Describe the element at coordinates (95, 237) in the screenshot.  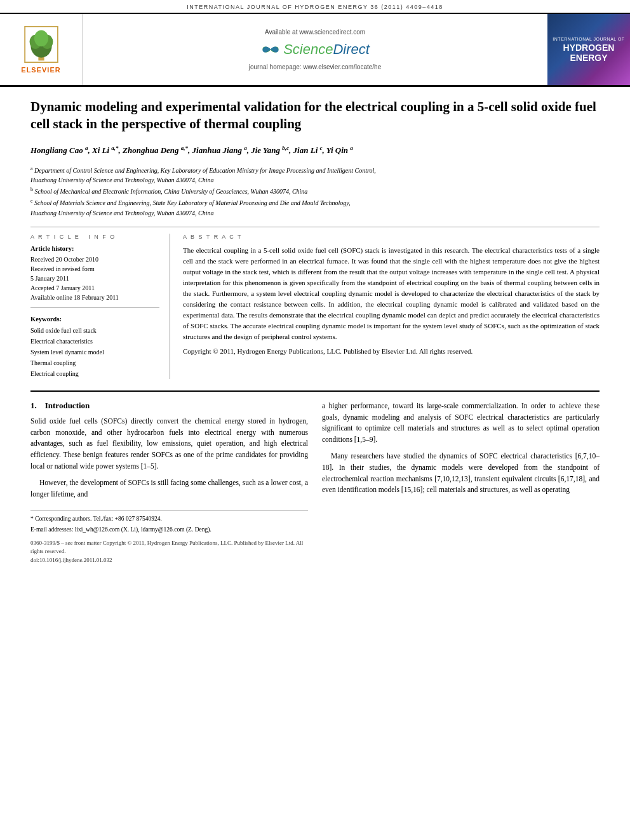
I see `article-info-header: A R T I C L E I N F O` at that location.